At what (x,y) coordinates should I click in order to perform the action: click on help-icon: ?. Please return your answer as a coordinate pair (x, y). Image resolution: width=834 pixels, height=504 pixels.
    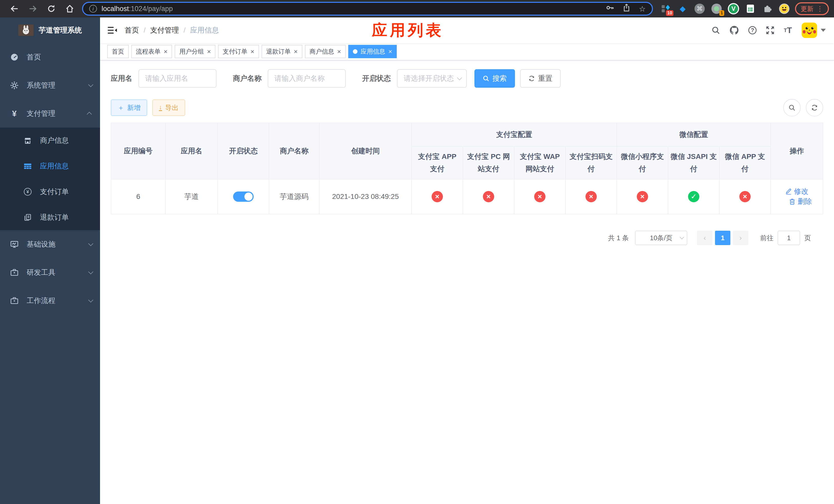
    Looking at the image, I should click on (752, 30).